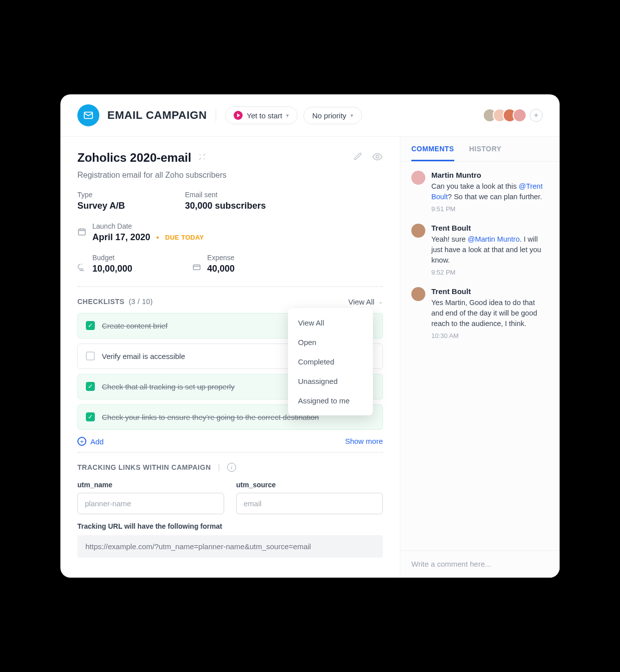  Describe the element at coordinates (197, 268) in the screenshot. I see `expense-icon` at that location.